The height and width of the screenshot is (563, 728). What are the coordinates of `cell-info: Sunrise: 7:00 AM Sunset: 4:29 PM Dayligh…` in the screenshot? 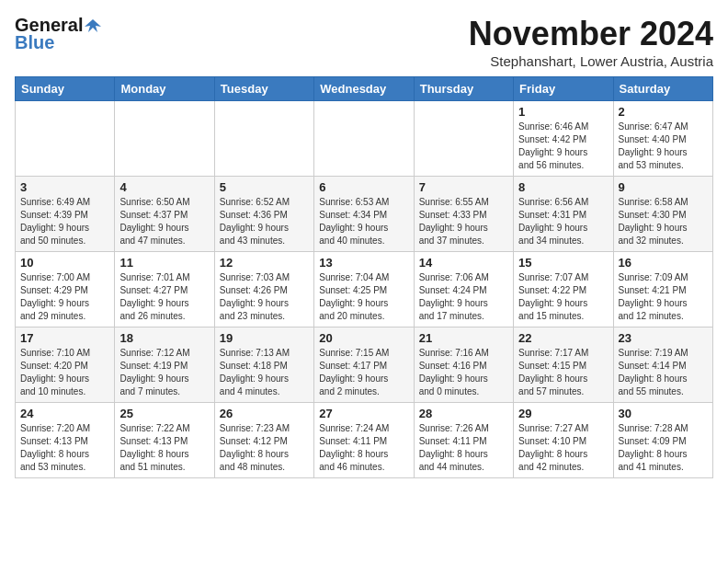 It's located at (64, 297).